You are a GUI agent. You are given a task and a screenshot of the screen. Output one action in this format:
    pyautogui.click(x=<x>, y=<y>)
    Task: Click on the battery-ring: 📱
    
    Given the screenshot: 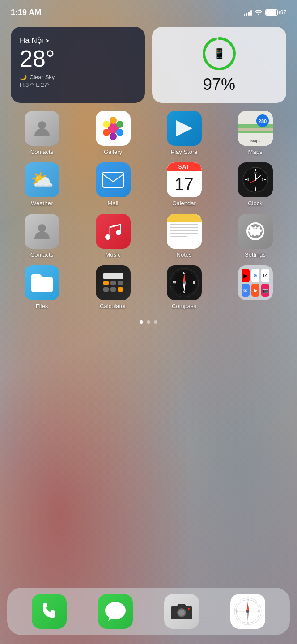 What is the action you would take?
    pyautogui.click(x=219, y=54)
    